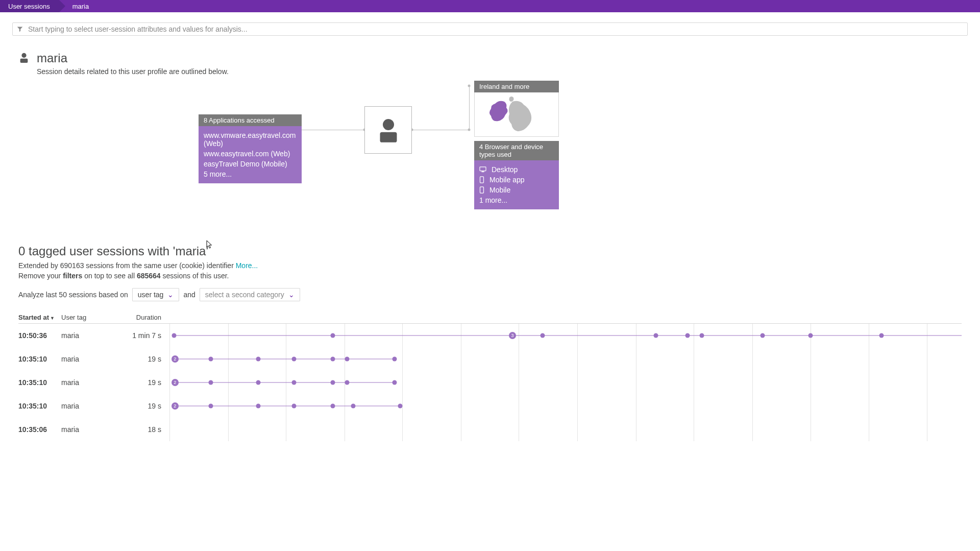 This screenshot has width=980, height=551. I want to click on sessions-remove-line: Remove your filters on top to see all 68…, so click(490, 276).